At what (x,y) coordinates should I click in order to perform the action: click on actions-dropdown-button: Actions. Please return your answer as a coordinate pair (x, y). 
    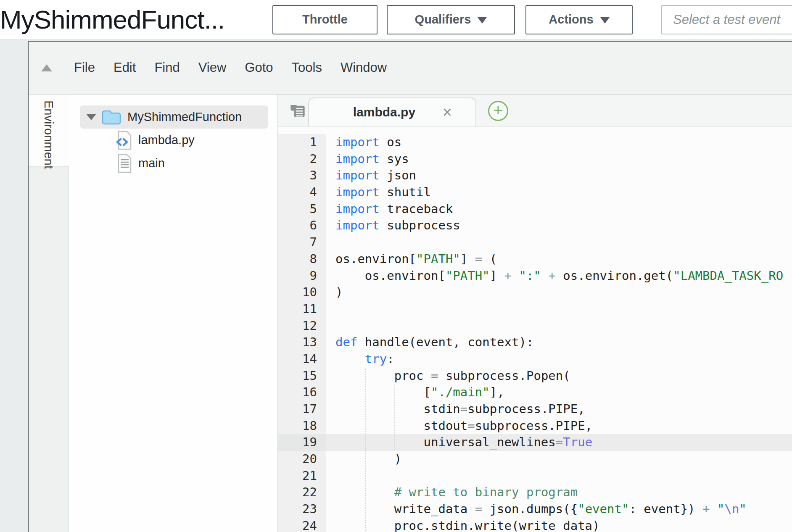
    Looking at the image, I should click on (579, 20).